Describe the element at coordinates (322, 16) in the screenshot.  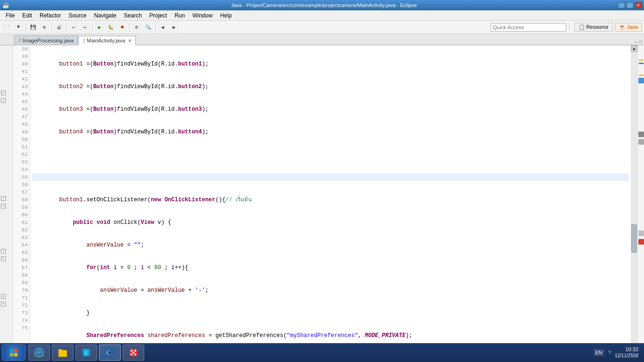
I see `menu-bar: File Edit Refactor Source Navigate Searc…` at that location.